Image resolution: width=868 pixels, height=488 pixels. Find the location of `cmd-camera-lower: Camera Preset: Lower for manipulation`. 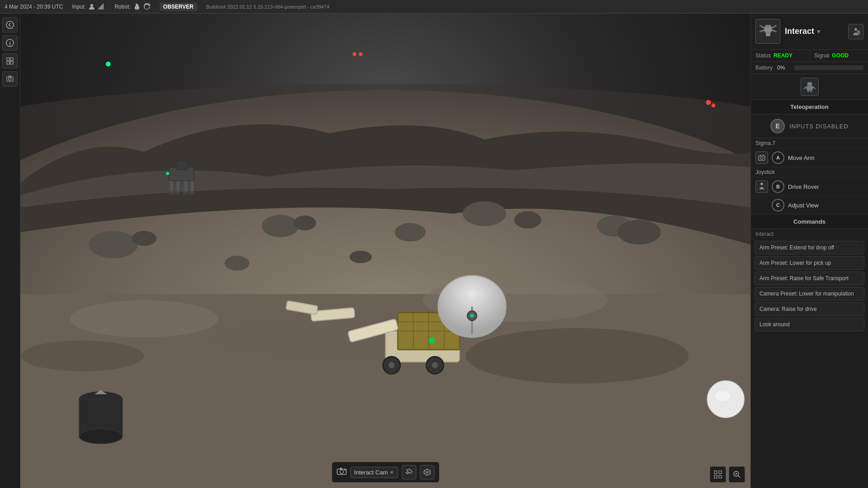

cmd-camera-lower: Camera Preset: Lower for manipulation is located at coordinates (809, 294).